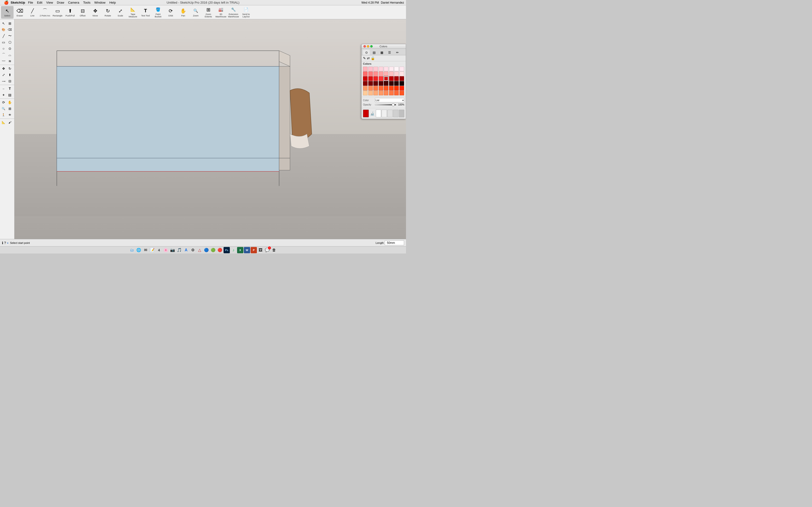  I want to click on dock-spotify: ♪, so click(234, 250).